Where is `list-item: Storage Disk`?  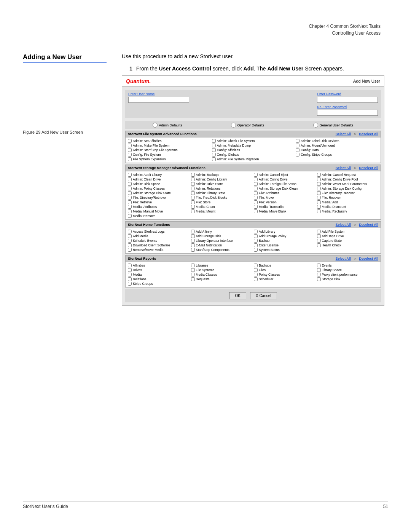
list-item: Storage Disk is located at coordinates (348, 279).